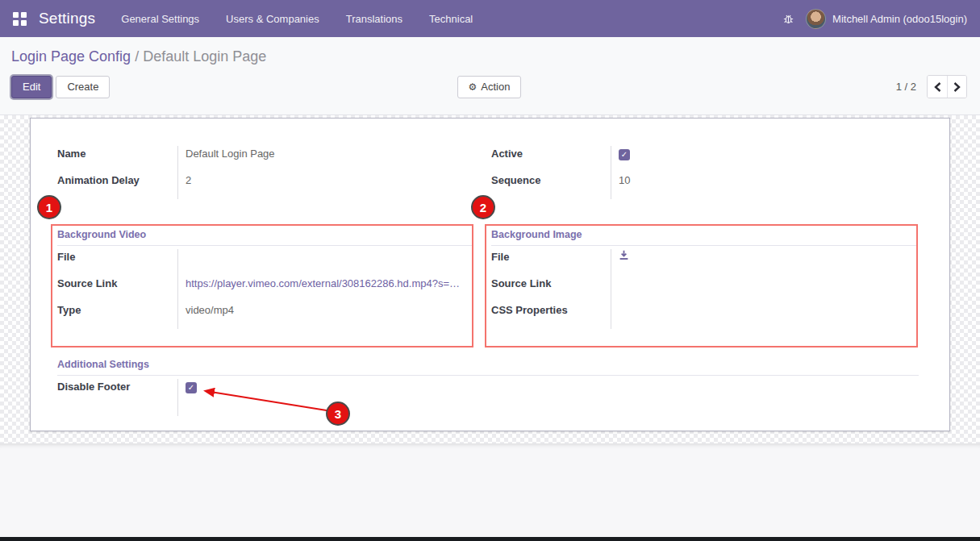 The height and width of the screenshot is (541, 980). Describe the element at coordinates (326, 185) in the screenshot. I see `animation-delay-value: 2` at that location.